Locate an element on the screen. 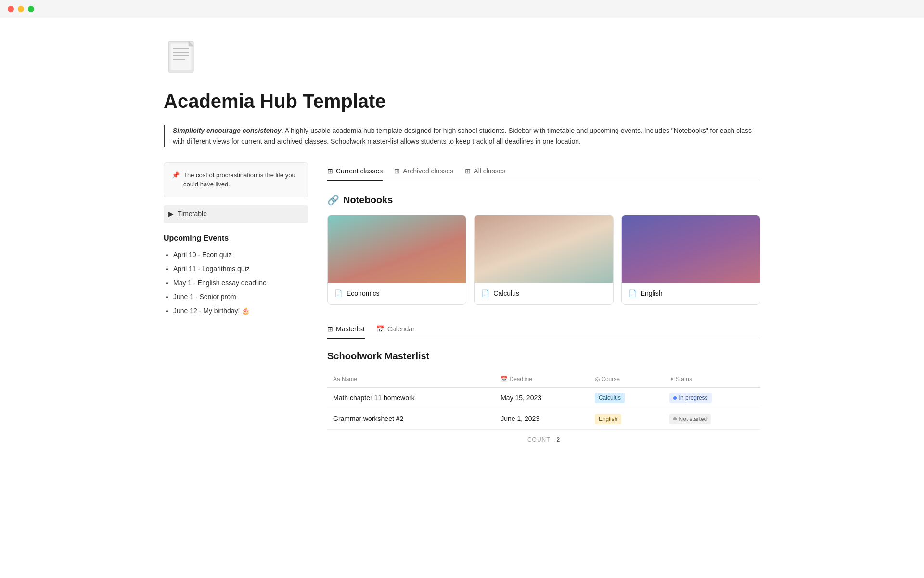 This screenshot has height=578, width=924. notebook-card-economics: 📄 Economics is located at coordinates (397, 260).